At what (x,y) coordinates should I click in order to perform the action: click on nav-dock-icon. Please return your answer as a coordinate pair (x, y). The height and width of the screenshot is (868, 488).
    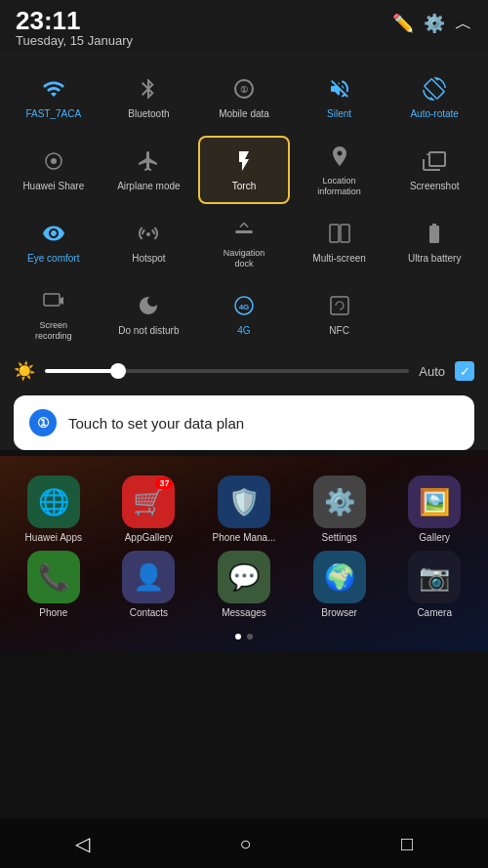
    Looking at the image, I should click on (244, 230).